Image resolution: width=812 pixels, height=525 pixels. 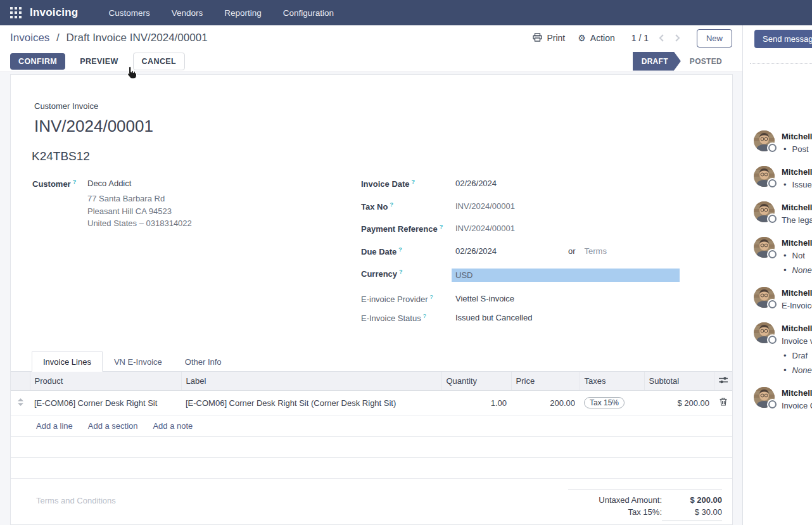 What do you see at coordinates (604, 403) in the screenshot?
I see `tax-badge: Tax 15%` at bounding box center [604, 403].